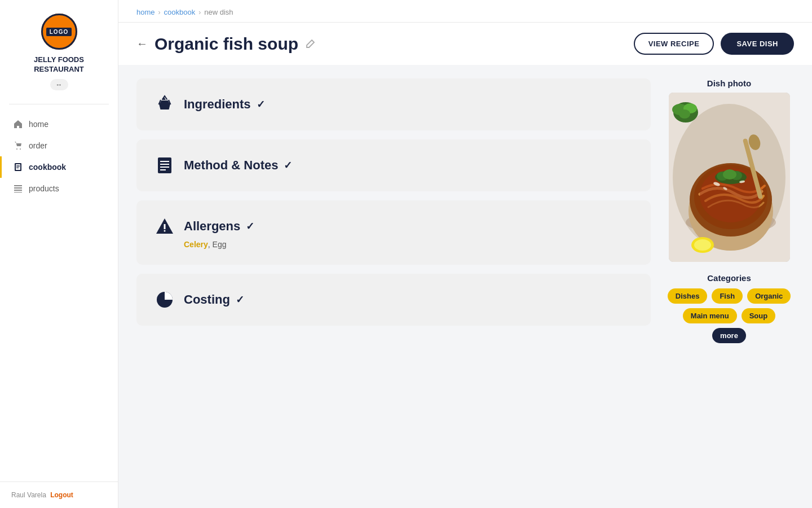 This screenshot has height=508, width=812. I want to click on back-button: ←, so click(142, 44).